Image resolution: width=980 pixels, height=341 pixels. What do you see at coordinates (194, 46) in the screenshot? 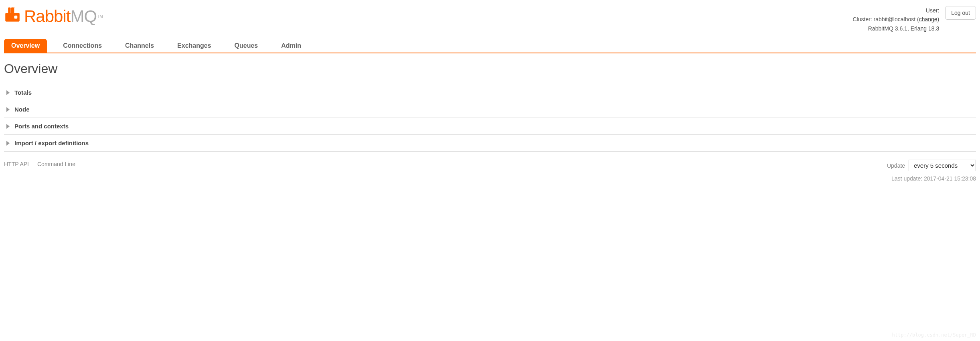
I see `tab-exchanges: Exchanges` at bounding box center [194, 46].